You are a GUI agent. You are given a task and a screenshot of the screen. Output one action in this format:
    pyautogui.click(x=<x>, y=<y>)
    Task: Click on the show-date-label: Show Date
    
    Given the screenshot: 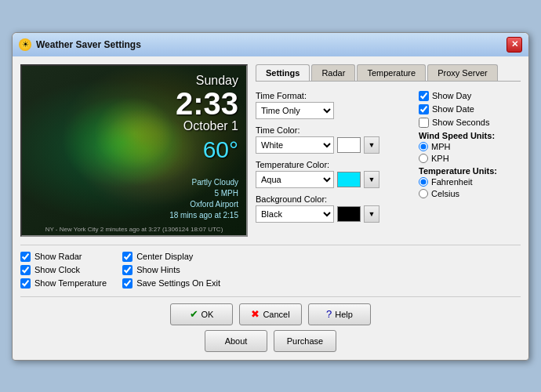 What is the action you would take?
    pyautogui.click(x=453, y=109)
    